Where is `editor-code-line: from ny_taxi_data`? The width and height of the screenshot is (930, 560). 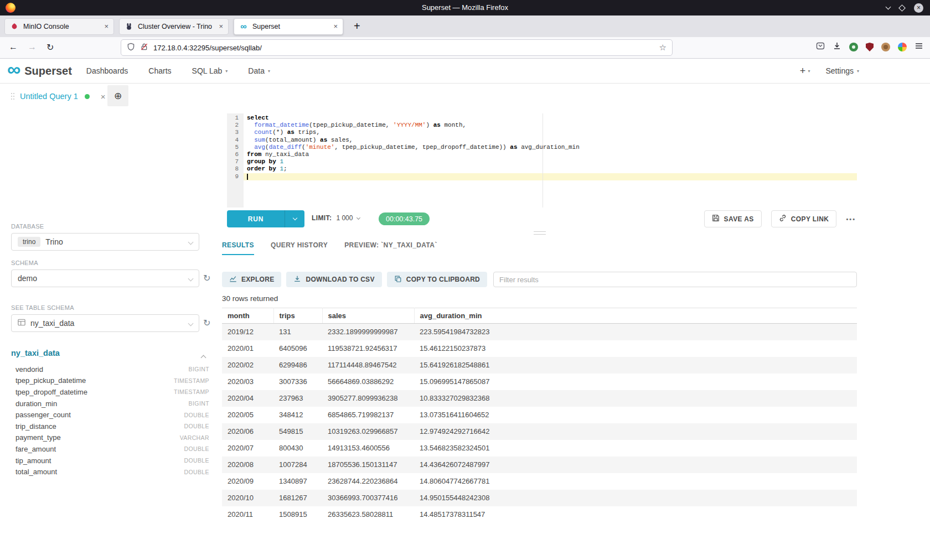 editor-code-line: from ny_taxi_data is located at coordinates (550, 155).